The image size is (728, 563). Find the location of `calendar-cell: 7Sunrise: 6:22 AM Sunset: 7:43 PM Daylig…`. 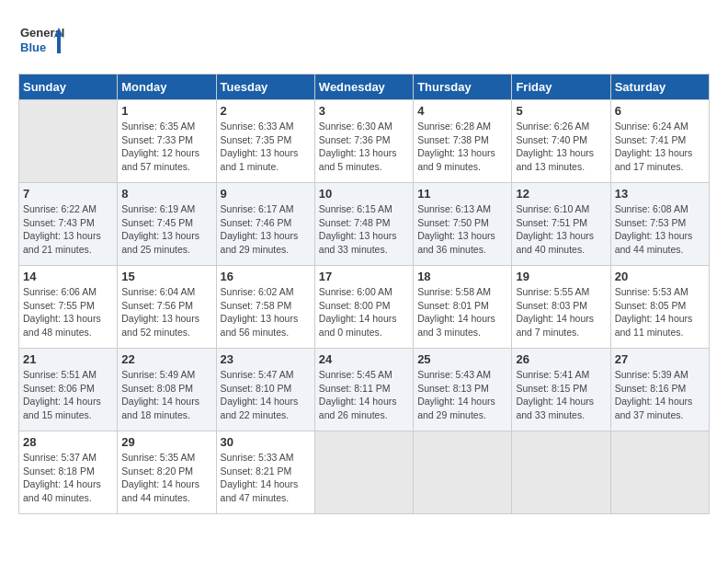

calendar-cell: 7Sunrise: 6:22 AM Sunset: 7:43 PM Daylig… is located at coordinates (68, 224).